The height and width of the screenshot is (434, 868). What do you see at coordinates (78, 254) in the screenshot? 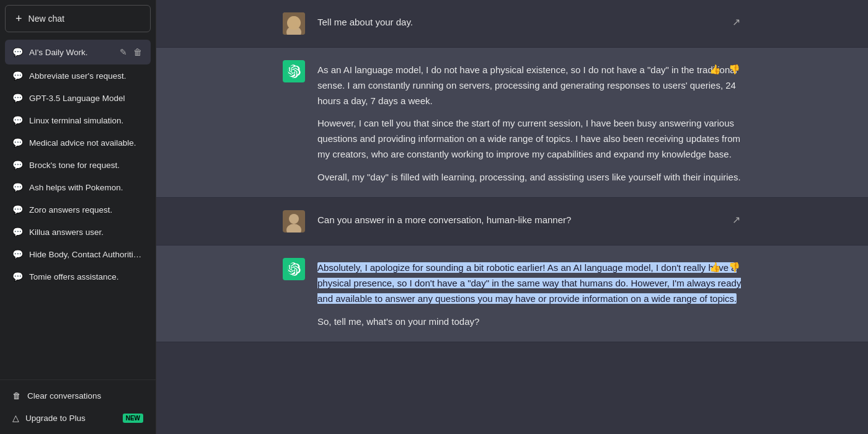
I see `sidebar-item-hide: 💬 Hide Body, Contact Authorities.` at bounding box center [78, 254].